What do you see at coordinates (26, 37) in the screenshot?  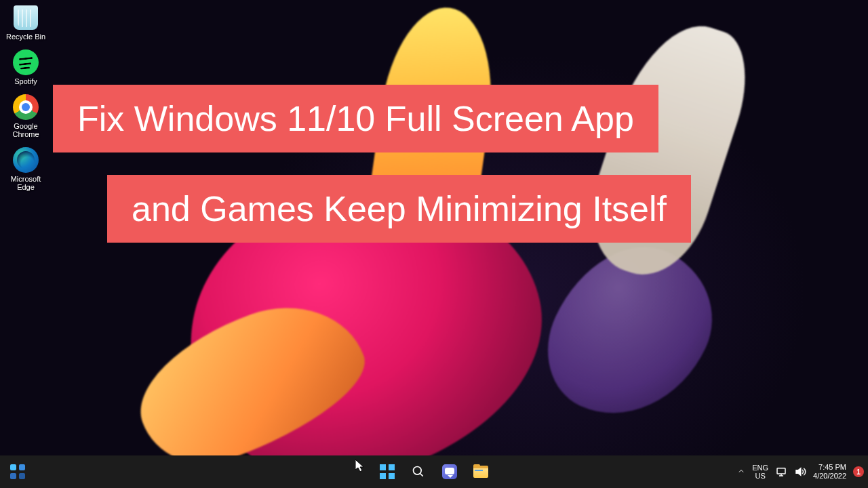 I see `desktop-icon-label: Recycle Bin` at bounding box center [26, 37].